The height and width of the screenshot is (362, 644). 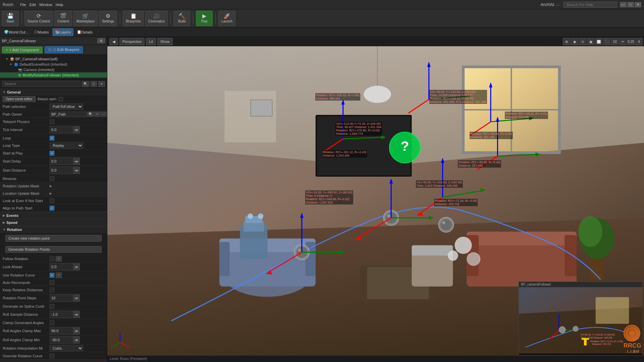 What do you see at coordinates (623, 5) in the screenshot?
I see `minimize-button: —` at bounding box center [623, 5].